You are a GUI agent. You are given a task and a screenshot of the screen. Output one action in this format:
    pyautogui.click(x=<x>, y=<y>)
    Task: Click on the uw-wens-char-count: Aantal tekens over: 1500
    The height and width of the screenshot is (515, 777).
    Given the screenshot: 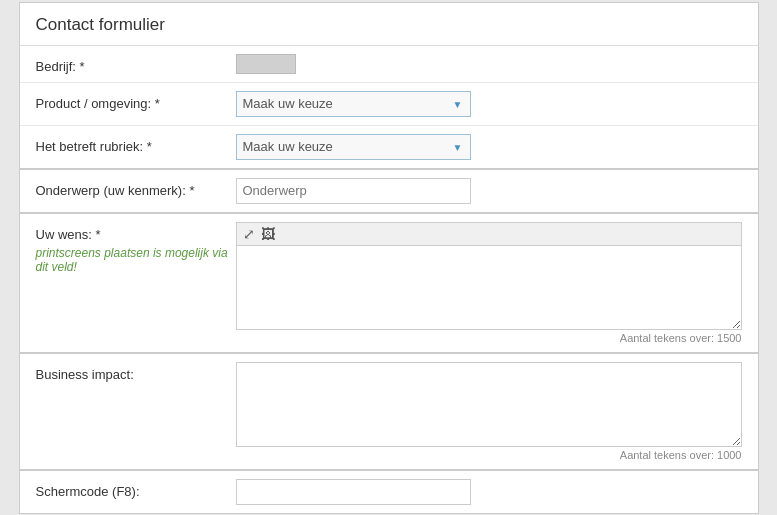 What is the action you would take?
    pyautogui.click(x=489, y=338)
    